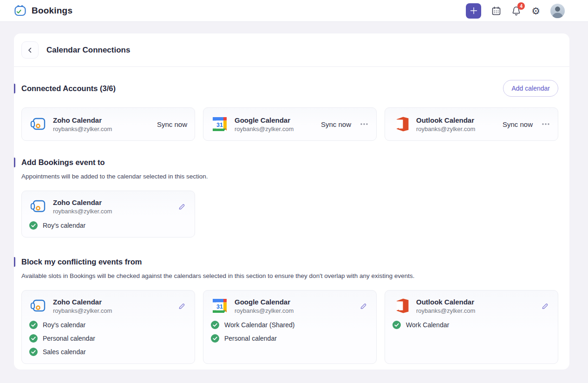 The width and height of the screenshot is (588, 383). I want to click on add-event-description: Appointments will be added to the calend…, so click(292, 177).